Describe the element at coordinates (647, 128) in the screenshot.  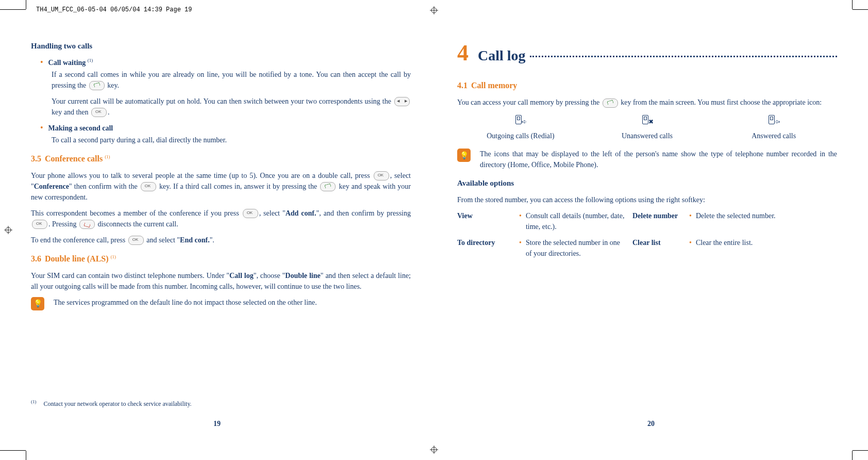
I see `unanswered-calls-col: ✖ Unanswered calls` at that location.